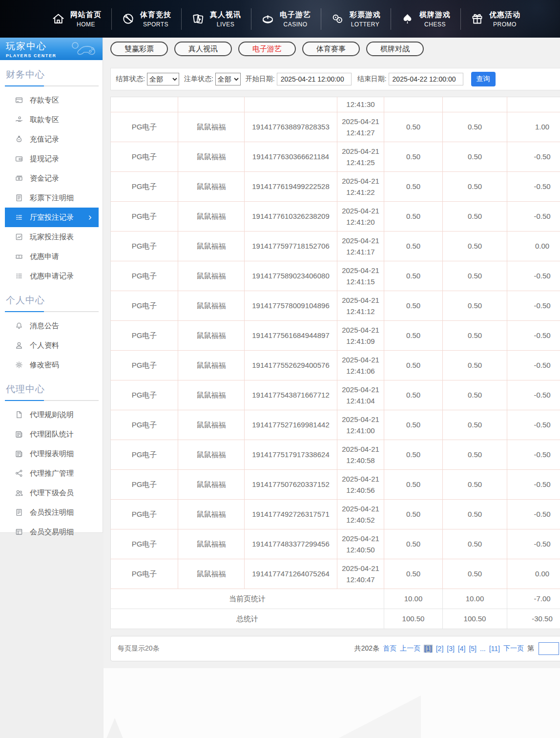 The height and width of the screenshot is (738, 560). I want to click on summary-bet: 100.50, so click(414, 619).